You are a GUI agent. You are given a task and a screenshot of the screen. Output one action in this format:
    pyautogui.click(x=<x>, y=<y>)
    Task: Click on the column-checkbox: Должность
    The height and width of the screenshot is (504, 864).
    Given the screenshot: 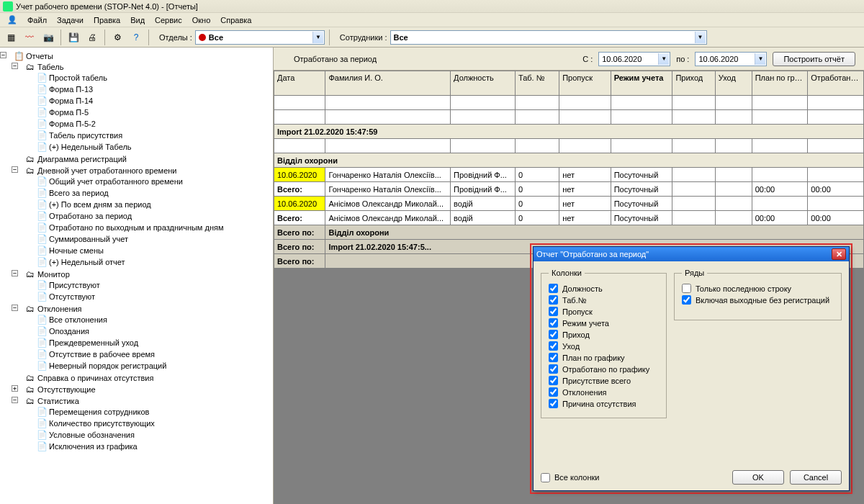 What is the action you would take?
    pyautogui.click(x=603, y=288)
    